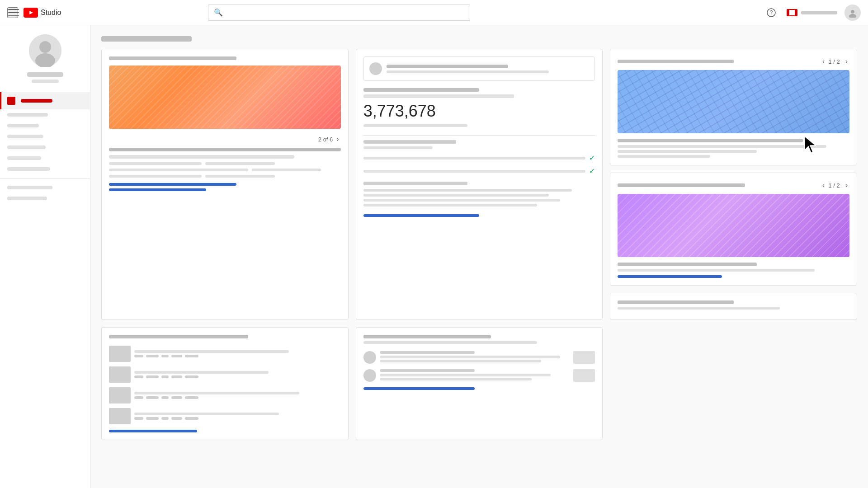 This screenshot has width=868, height=488. I want to click on sidebar-item-customization, so click(45, 188).